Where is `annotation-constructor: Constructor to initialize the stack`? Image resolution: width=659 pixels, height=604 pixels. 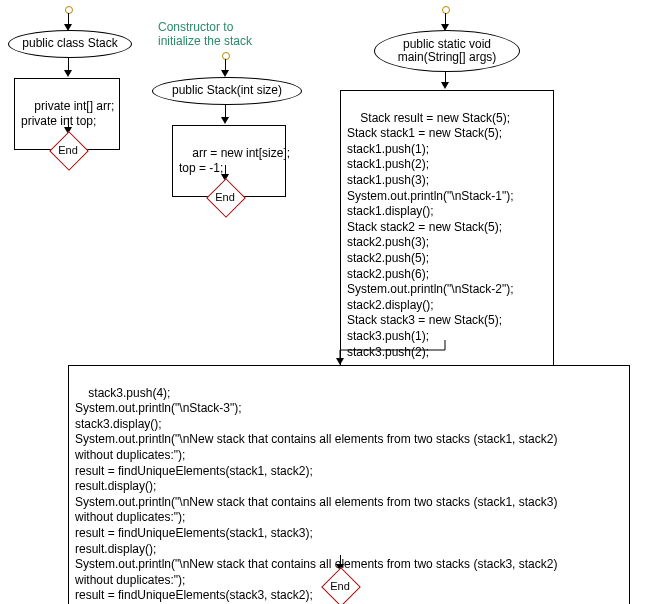
annotation-constructor: Constructor to initialize the stack is located at coordinates (205, 34).